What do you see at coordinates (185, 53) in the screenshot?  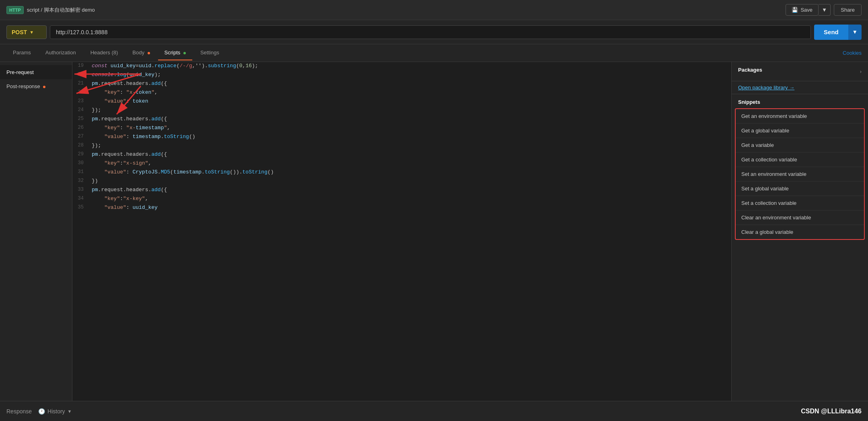 I see `scripts-dot` at bounding box center [185, 53].